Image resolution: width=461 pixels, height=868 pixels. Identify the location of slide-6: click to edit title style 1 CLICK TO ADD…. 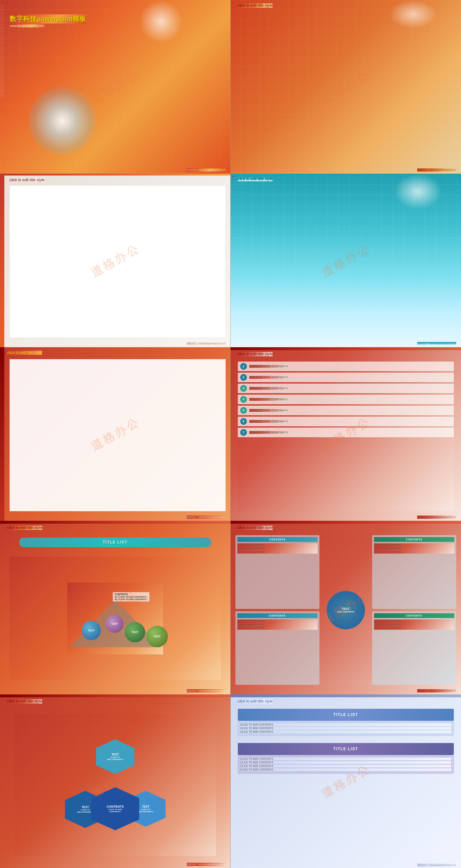
(346, 434).